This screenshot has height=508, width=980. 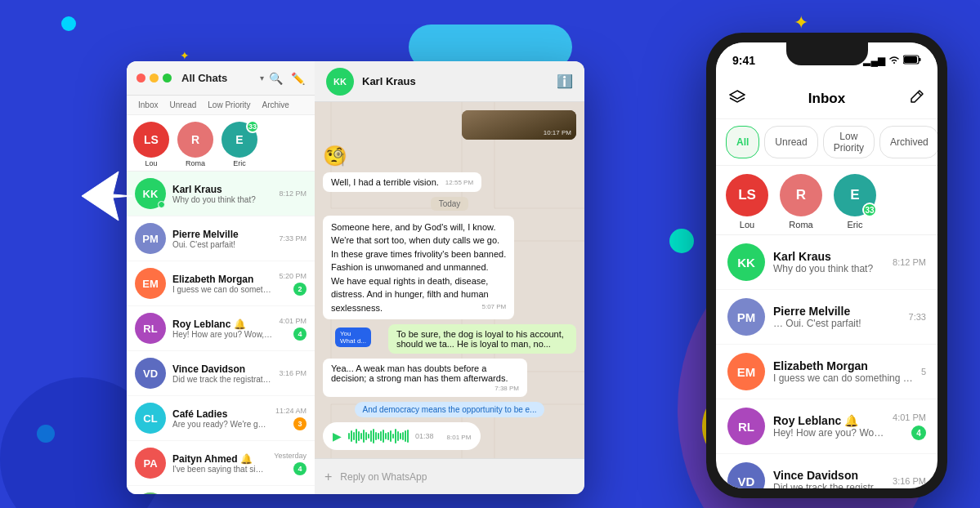 I want to click on phone-chat-list: KK Karl Kraus Why do you think that? 8:1…, so click(x=827, y=362).